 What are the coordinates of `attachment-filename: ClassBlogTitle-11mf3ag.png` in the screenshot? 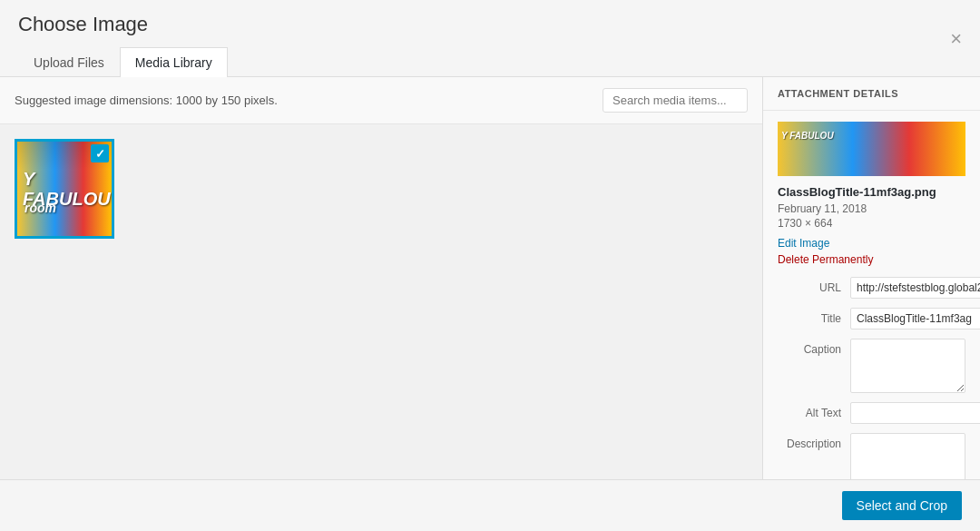 It's located at (871, 192).